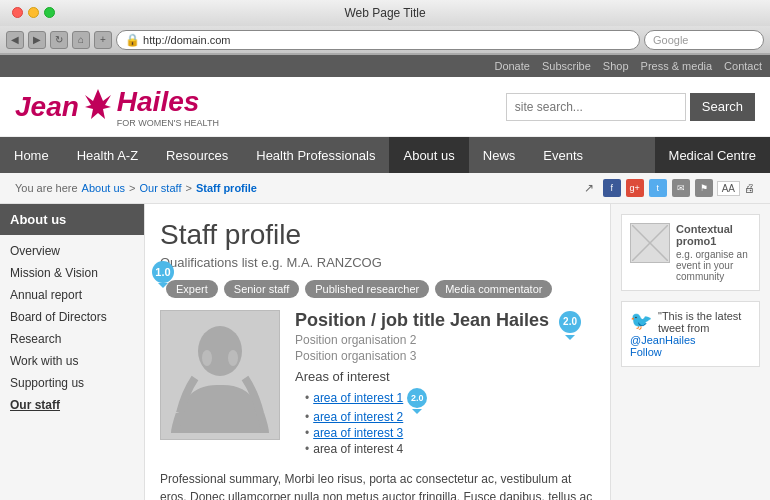 The height and width of the screenshot is (500, 770). I want to click on badge-published-researcher: Published researcher, so click(367, 289).